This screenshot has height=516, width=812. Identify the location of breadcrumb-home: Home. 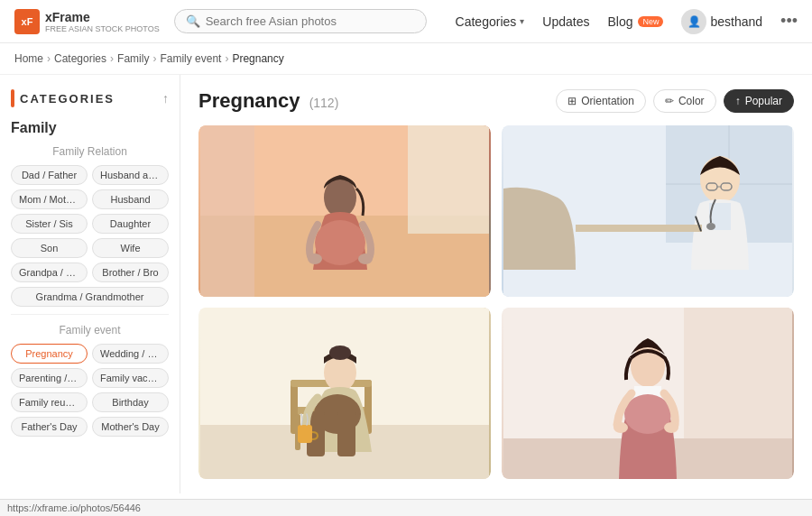
(29, 59).